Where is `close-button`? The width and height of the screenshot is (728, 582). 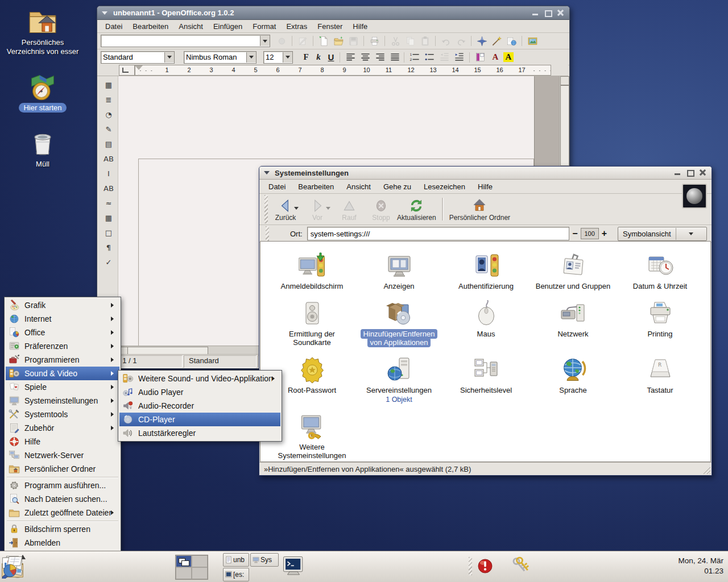 close-button is located at coordinates (703, 173).